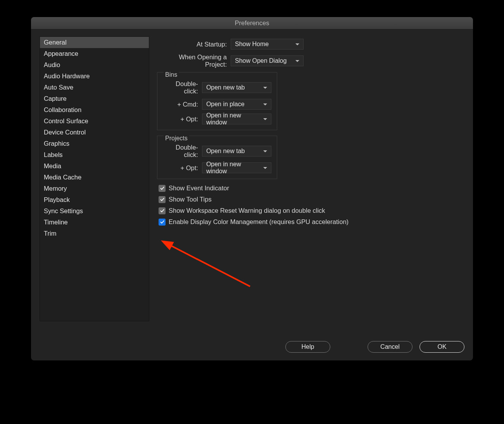  I want to click on bins-opt-label: + Opt:, so click(181, 119).